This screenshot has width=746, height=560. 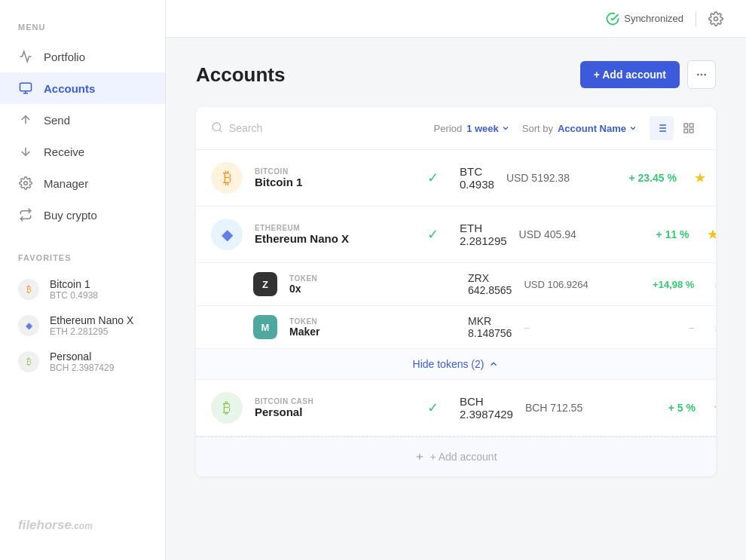 What do you see at coordinates (227, 408) in the screenshot?
I see `personal-logo: ₿` at bounding box center [227, 408].